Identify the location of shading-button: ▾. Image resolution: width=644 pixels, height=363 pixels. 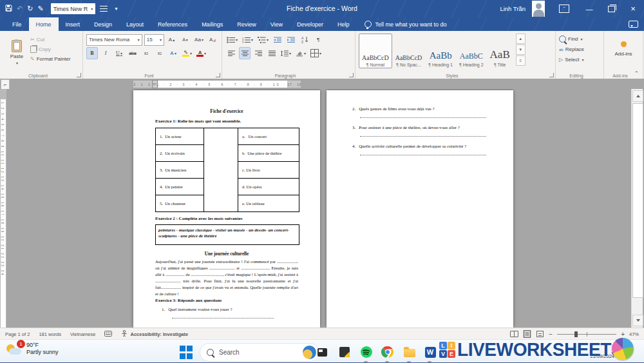
(301, 53).